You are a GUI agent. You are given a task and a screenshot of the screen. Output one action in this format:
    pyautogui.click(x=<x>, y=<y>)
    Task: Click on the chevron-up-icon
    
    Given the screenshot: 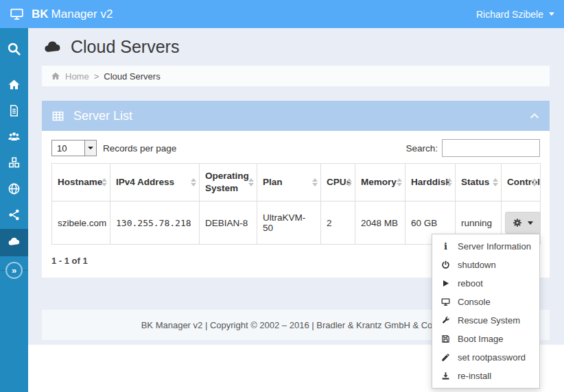 What is the action you would take?
    pyautogui.click(x=534, y=116)
    